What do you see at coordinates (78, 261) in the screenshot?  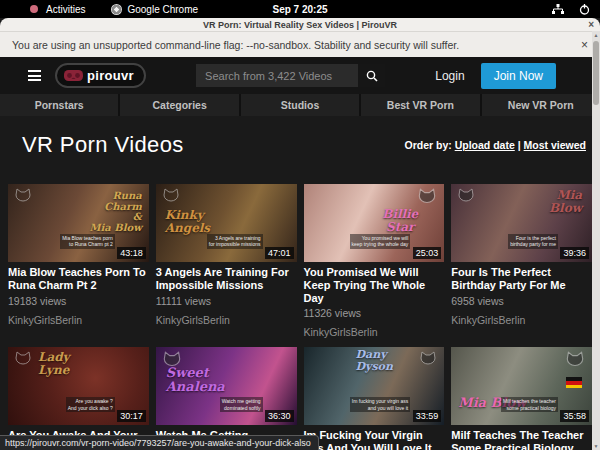 I see `video-card: Runa Charm & Mia Blow Mia Blow teaches p…` at bounding box center [78, 261].